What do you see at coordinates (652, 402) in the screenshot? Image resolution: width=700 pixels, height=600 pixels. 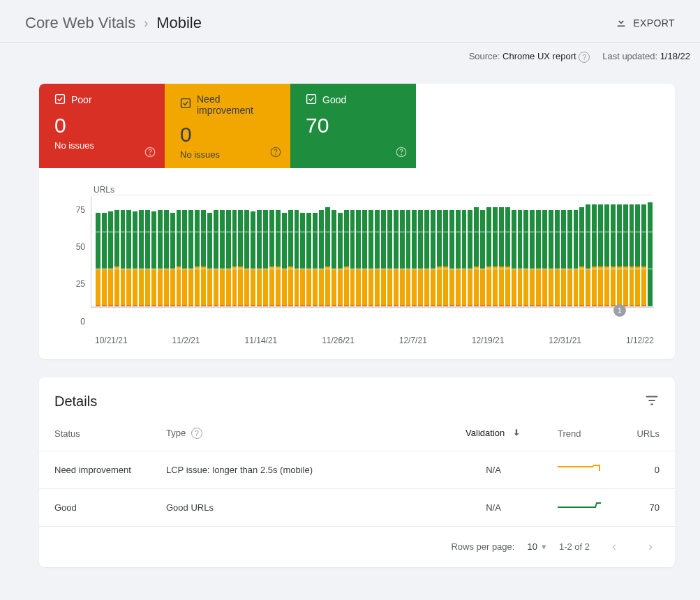 I see `filter-icon` at bounding box center [652, 402].